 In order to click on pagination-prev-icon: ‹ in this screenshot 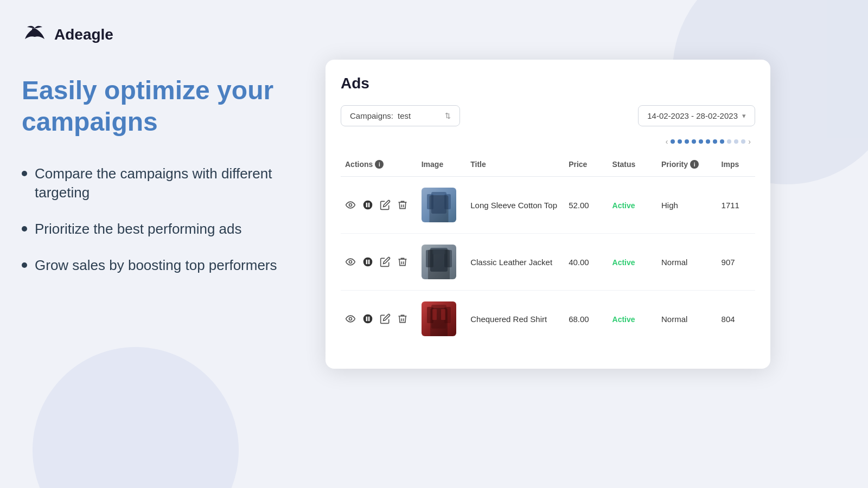, I will do `click(667, 142)`.